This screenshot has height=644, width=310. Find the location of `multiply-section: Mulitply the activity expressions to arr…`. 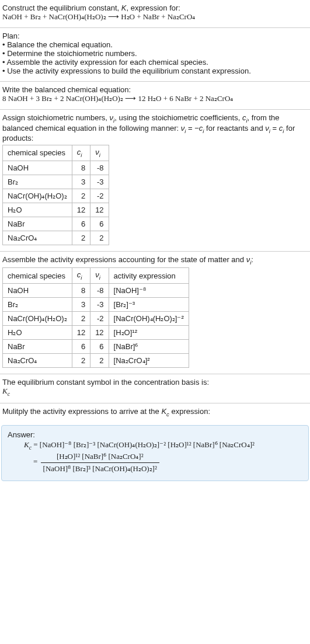

multiply-section: Mulitply the activity expressions to arr… is located at coordinates (155, 413).